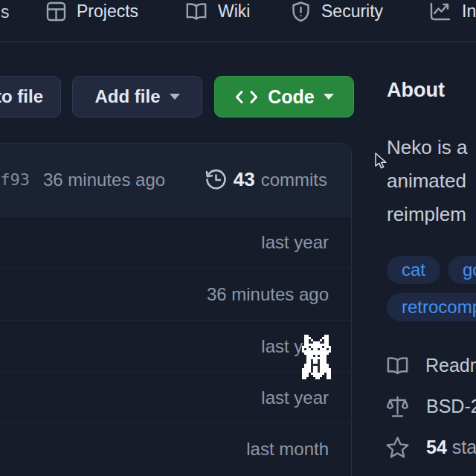 The image size is (476, 476). What do you see at coordinates (427, 147) in the screenshot?
I see `about-description-line: Neko is a` at bounding box center [427, 147].